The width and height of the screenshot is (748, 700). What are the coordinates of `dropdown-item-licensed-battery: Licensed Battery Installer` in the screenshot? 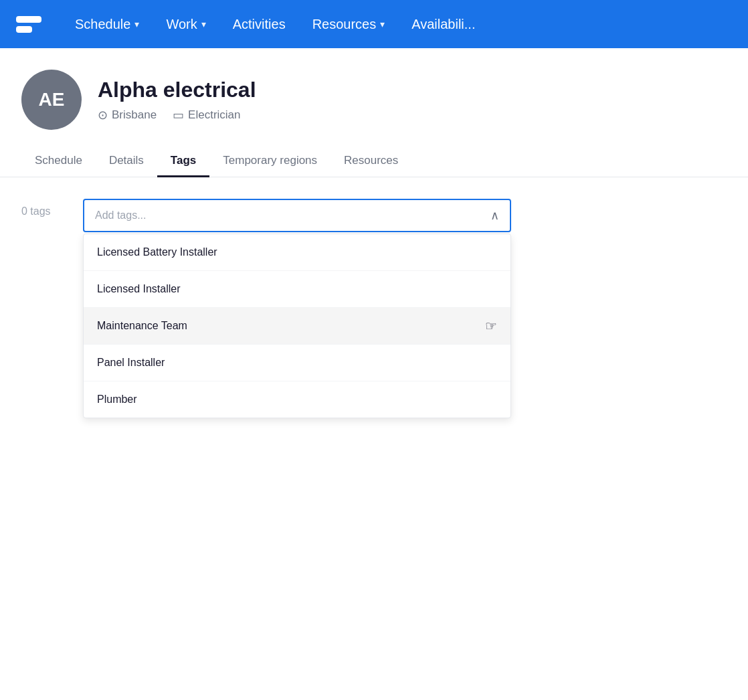 It's located at (297, 253).